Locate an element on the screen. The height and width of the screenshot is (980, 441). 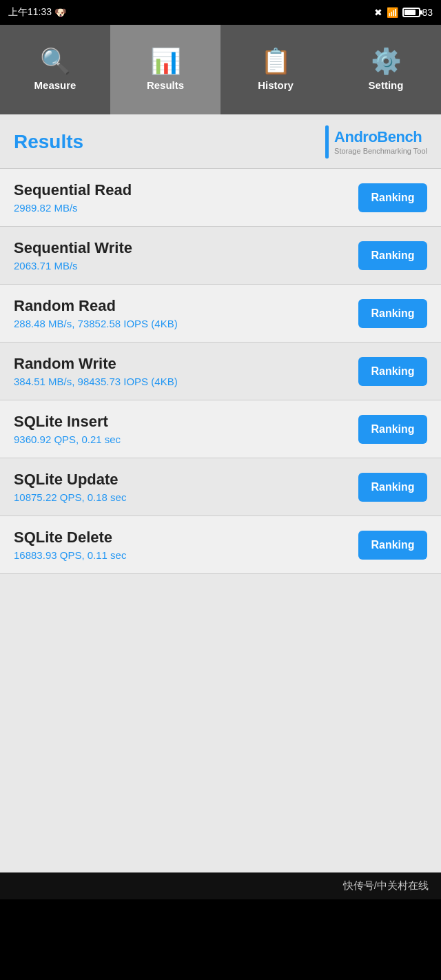
benchmark-name-sequential-write: Sequential Write is located at coordinates (186, 248).